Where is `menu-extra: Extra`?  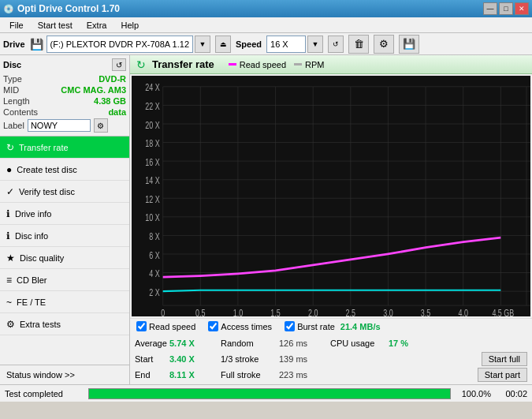 menu-extra: Extra is located at coordinates (97, 25).